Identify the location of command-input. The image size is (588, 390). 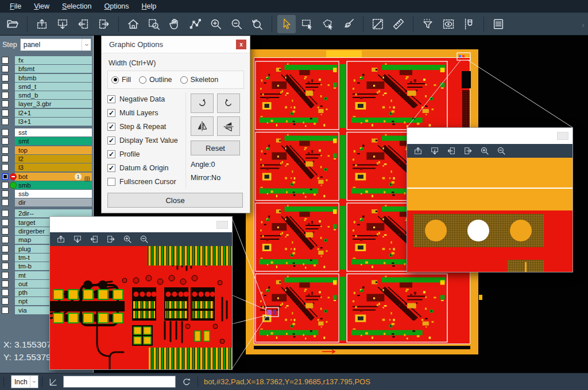
(119, 382).